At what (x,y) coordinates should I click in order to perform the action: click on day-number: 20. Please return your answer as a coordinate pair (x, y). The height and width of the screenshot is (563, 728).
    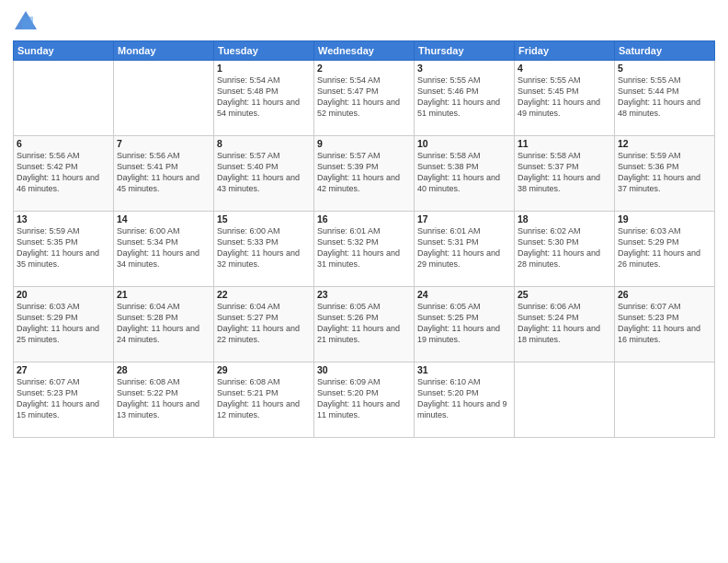
    Looking at the image, I should click on (63, 294).